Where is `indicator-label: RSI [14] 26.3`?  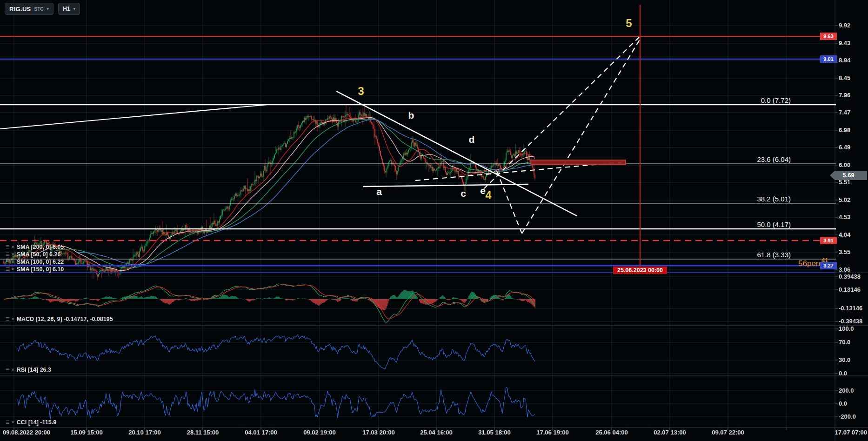
indicator-label: RSI [14] 26.3 is located at coordinates (34, 370).